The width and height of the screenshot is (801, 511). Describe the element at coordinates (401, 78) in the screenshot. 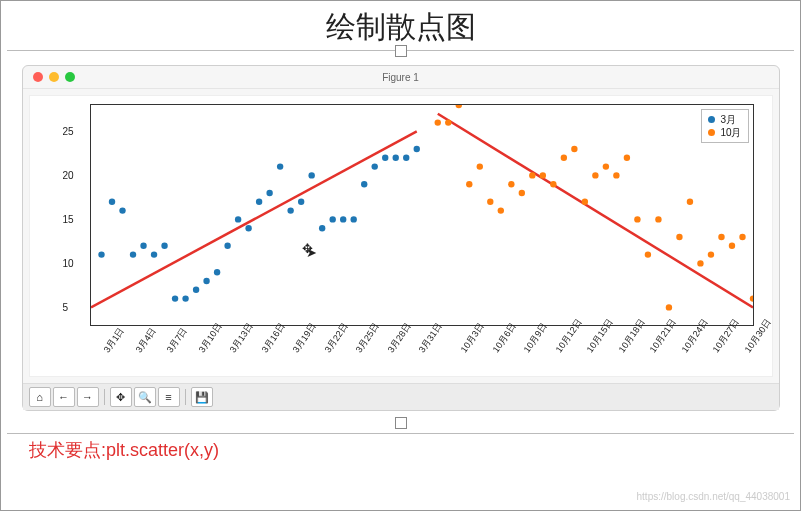

I see `window-title: Figure 1` at that location.